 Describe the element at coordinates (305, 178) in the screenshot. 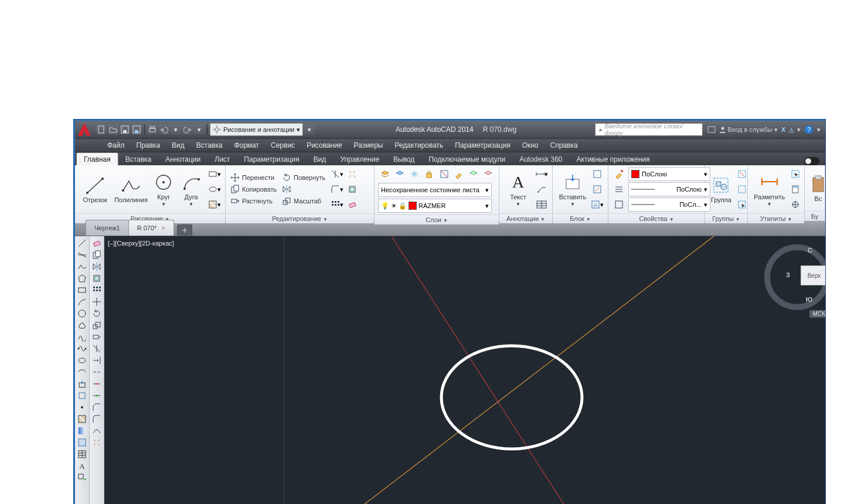

I see `rotate-button: Повернуть` at that location.